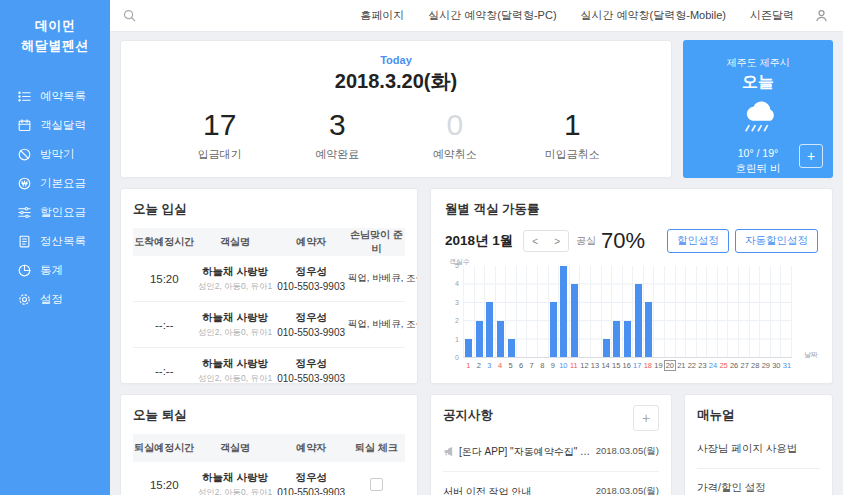 Image resolution: width=843 pixels, height=495 pixels. What do you see at coordinates (24, 184) in the screenshot?
I see `won-icon` at bounding box center [24, 184].